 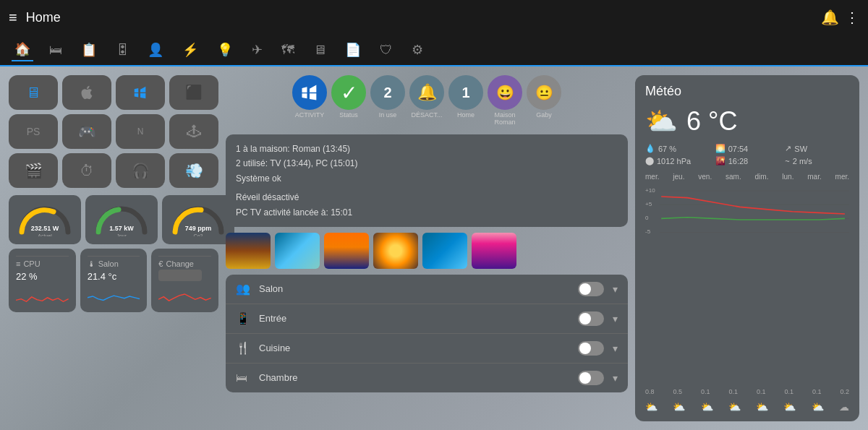 What do you see at coordinates (830, 17) in the screenshot?
I see `notification-icon: 🔔` at bounding box center [830, 17].